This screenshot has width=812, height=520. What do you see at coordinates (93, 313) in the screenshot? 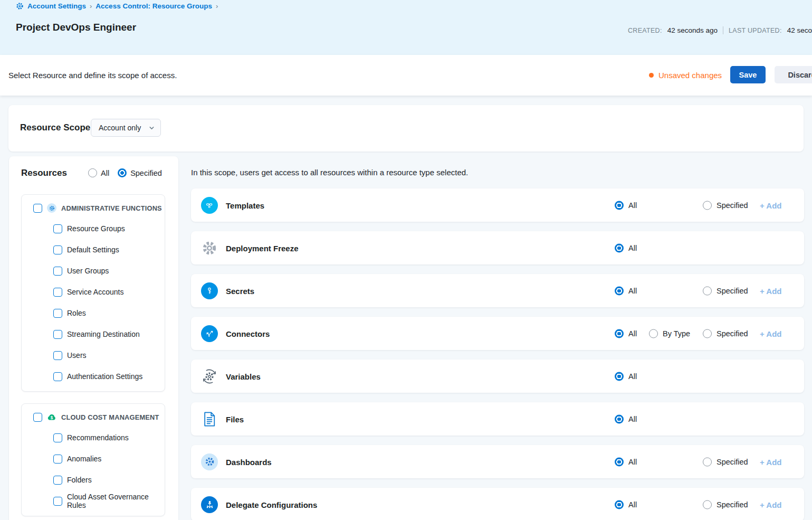
I see `resource-type-item: Roles` at bounding box center [93, 313].